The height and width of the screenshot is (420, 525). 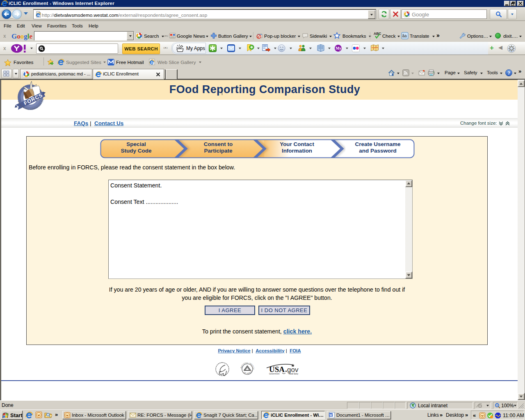 I want to click on svg-text: Made Easy, so click(x=294, y=374).